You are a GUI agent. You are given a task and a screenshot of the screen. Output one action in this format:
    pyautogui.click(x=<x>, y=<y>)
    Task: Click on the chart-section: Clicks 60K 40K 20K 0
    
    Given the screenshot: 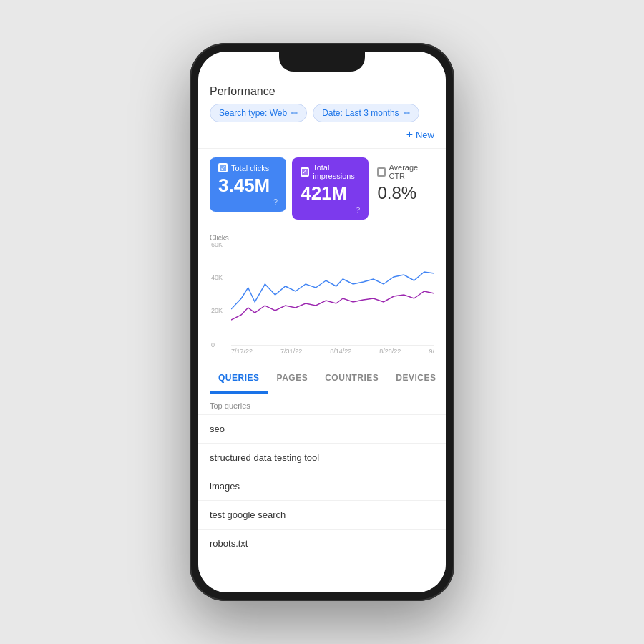 What is the action you would take?
    pyautogui.click(x=322, y=296)
    